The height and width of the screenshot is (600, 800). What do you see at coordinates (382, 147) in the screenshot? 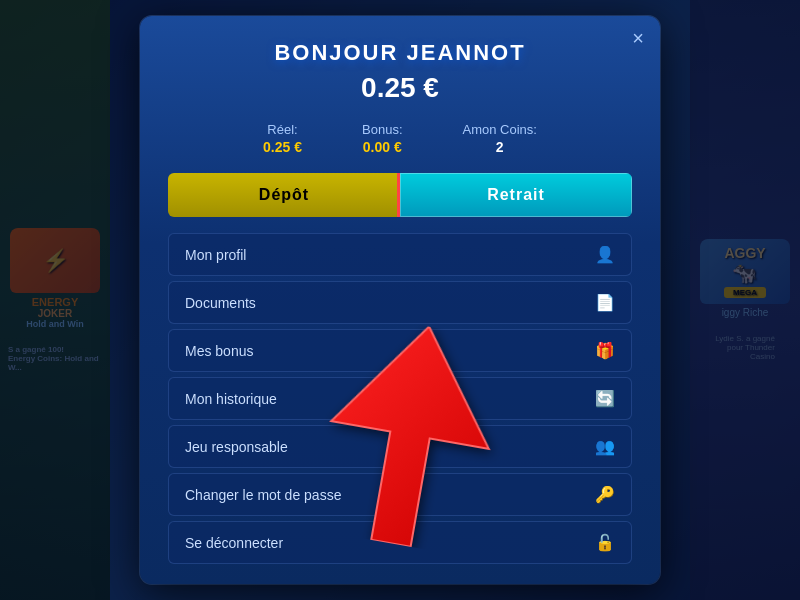
I see `bonus-value: 0.00 €` at bounding box center [382, 147].